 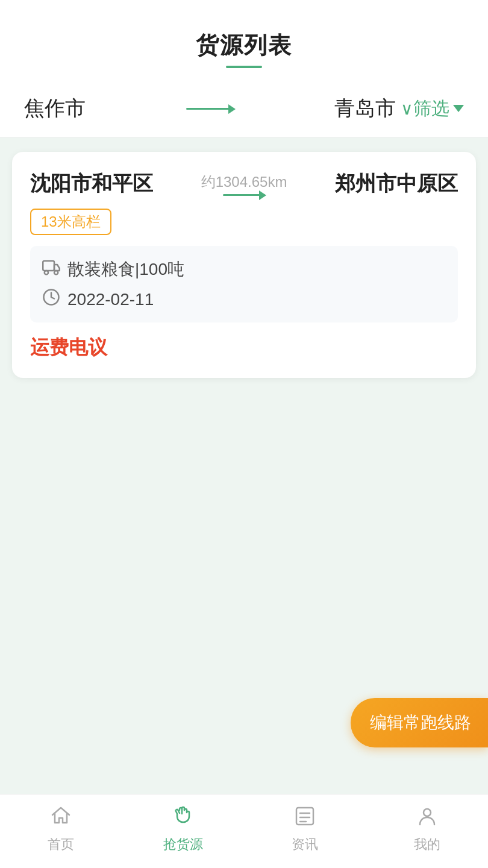 What do you see at coordinates (365, 108) in the screenshot?
I see `dest-city: 青岛市` at bounding box center [365, 108].